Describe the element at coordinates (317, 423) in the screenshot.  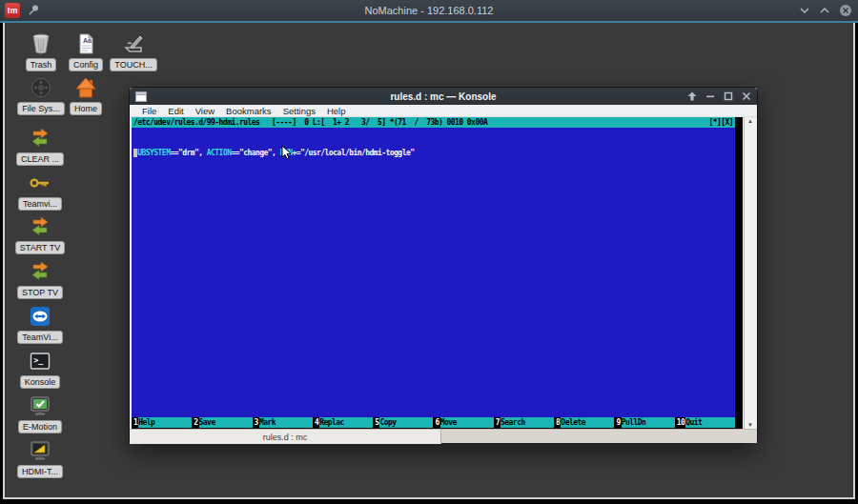
I see `fkey-number: 4` at that location.